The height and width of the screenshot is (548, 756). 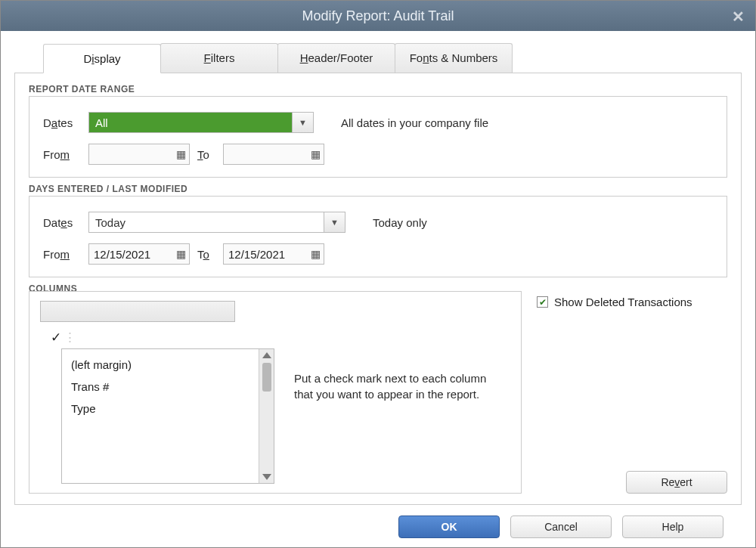 What do you see at coordinates (449, 527) in the screenshot?
I see `ok-button: OK` at bounding box center [449, 527].